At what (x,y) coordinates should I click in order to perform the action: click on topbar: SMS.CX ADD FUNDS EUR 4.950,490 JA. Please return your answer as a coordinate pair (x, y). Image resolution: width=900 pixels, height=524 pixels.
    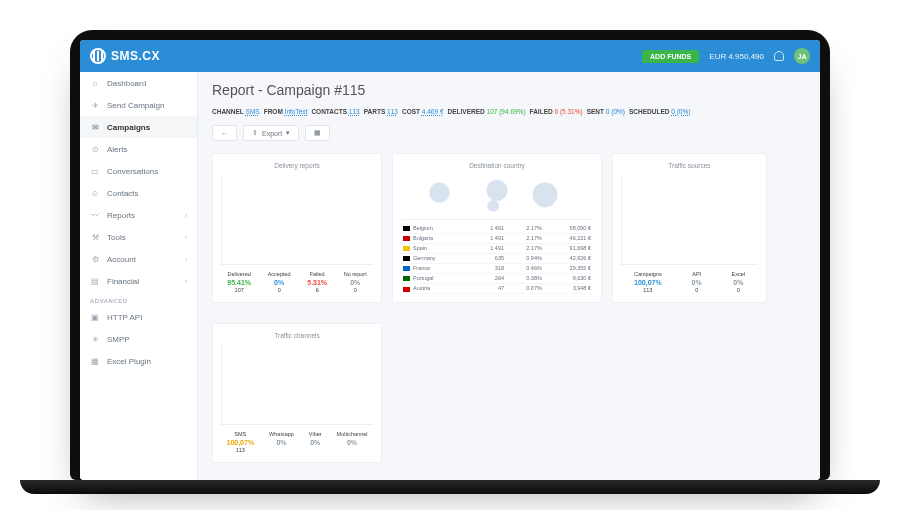
    Looking at the image, I should click on (450, 56).